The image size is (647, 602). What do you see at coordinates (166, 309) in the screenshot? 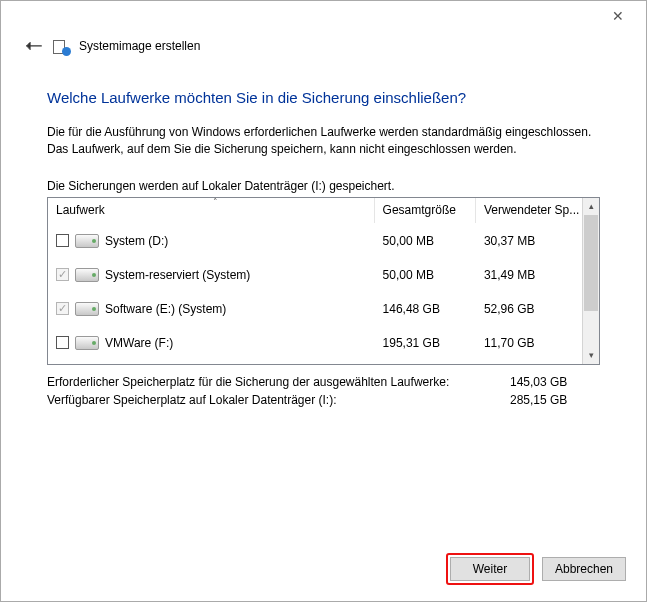
I see `drive-name: Software (E:) (System)` at bounding box center [166, 309].